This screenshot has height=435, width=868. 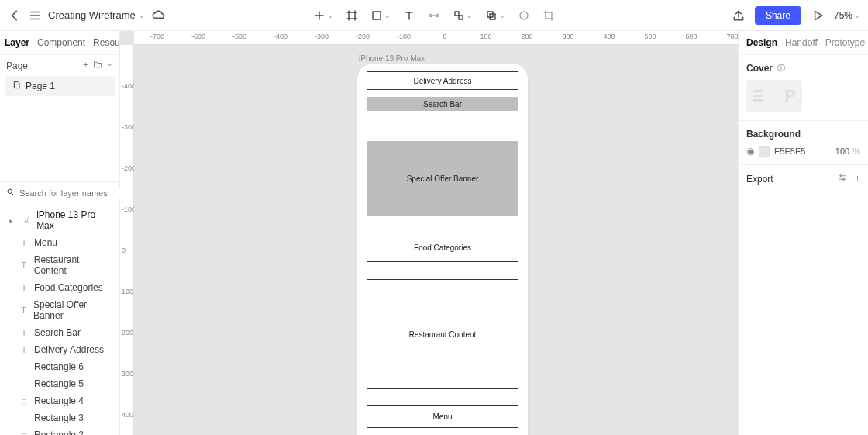 What do you see at coordinates (790, 151) in the screenshot?
I see `background-hex: E5E5E5` at bounding box center [790, 151].